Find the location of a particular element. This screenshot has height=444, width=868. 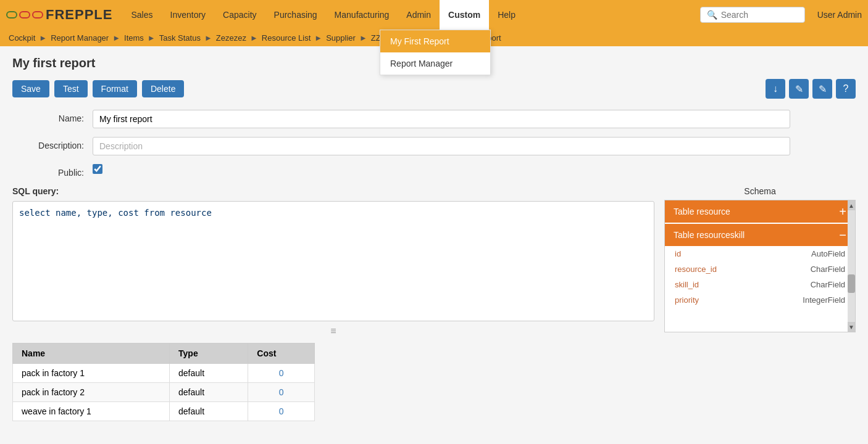

schema-scroll-inner: Table resource + Table resourceskill − i… is located at coordinates (760, 254).